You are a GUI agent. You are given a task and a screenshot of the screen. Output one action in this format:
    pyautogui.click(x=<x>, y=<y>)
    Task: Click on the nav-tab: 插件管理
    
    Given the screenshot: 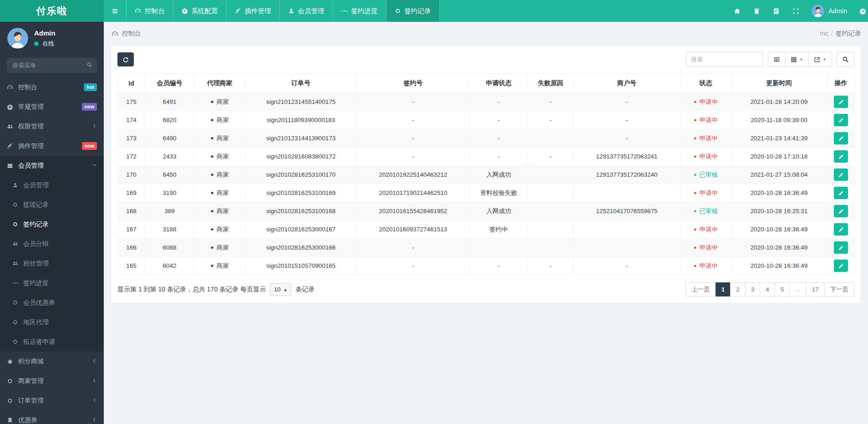 What is the action you would take?
    pyautogui.click(x=253, y=11)
    